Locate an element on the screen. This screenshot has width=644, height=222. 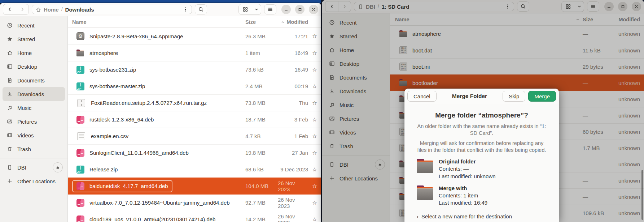
grid-view-button is located at coordinates (245, 9).